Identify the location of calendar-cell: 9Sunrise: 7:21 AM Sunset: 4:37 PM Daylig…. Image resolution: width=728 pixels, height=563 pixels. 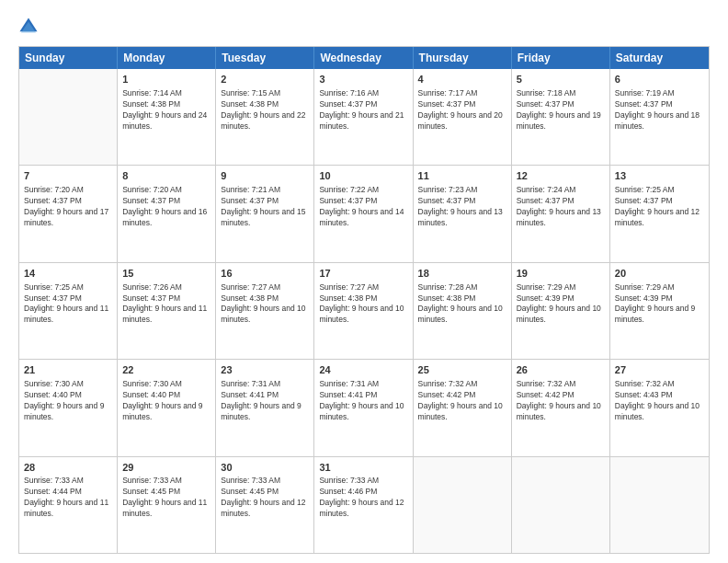
(265, 213).